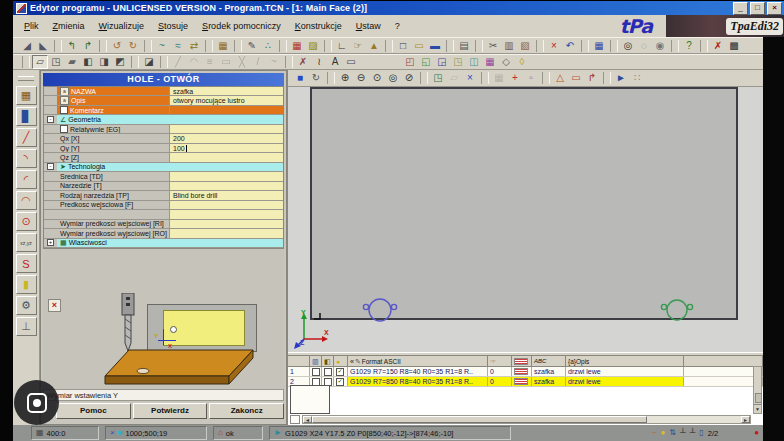 This screenshot has width=784, height=441. What do you see at coordinates (342, 46) in the screenshot?
I see `origin-corner-icon: ∟` at bounding box center [342, 46].